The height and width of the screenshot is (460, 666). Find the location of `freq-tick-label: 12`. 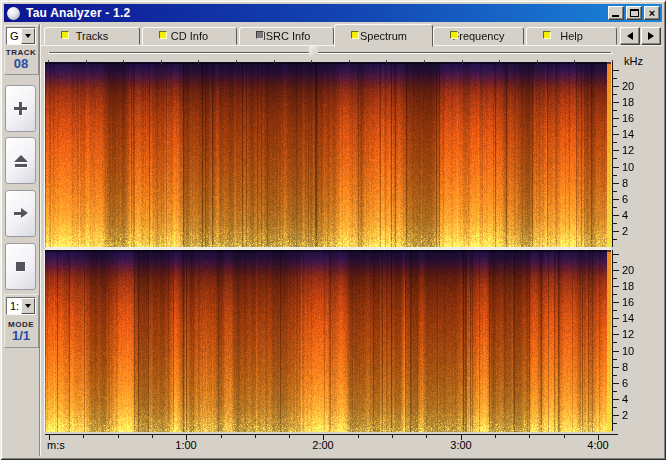

freq-tick-label: 12 is located at coordinates (628, 150).